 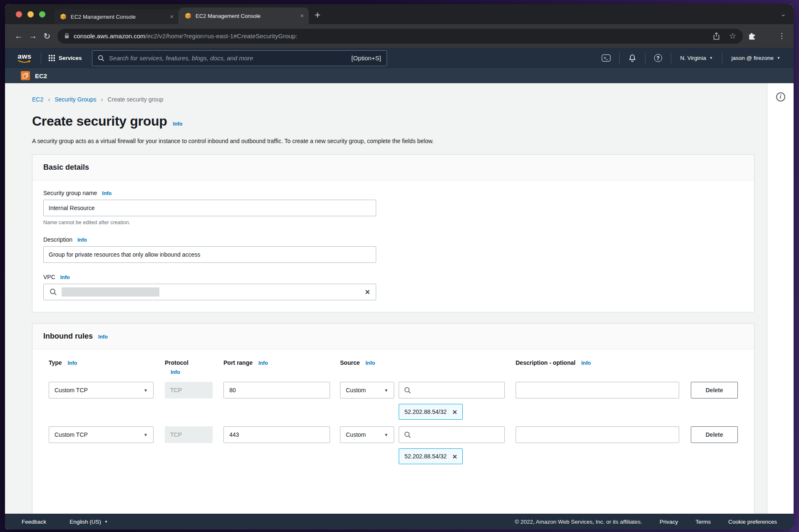 I want to click on services-menu-button: Services, so click(x=65, y=58).